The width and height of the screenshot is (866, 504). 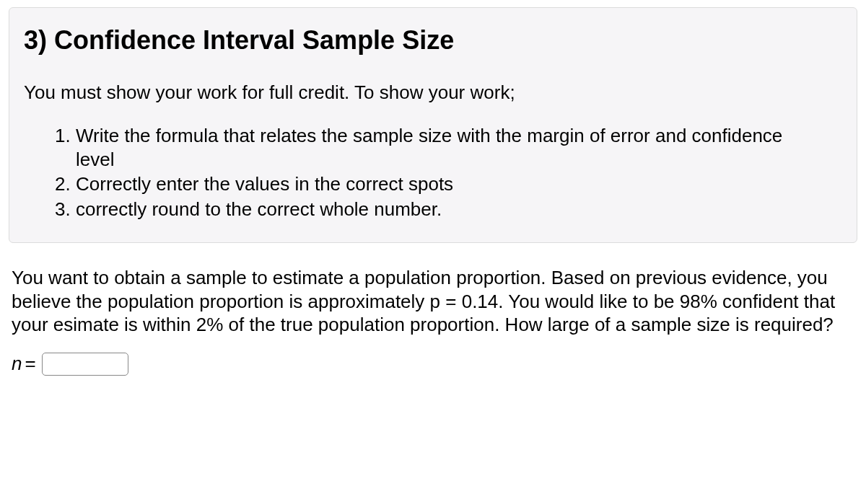 What do you see at coordinates (459, 185) in the screenshot?
I see `step-item: Correctly enter the values in the correc…` at bounding box center [459, 185].